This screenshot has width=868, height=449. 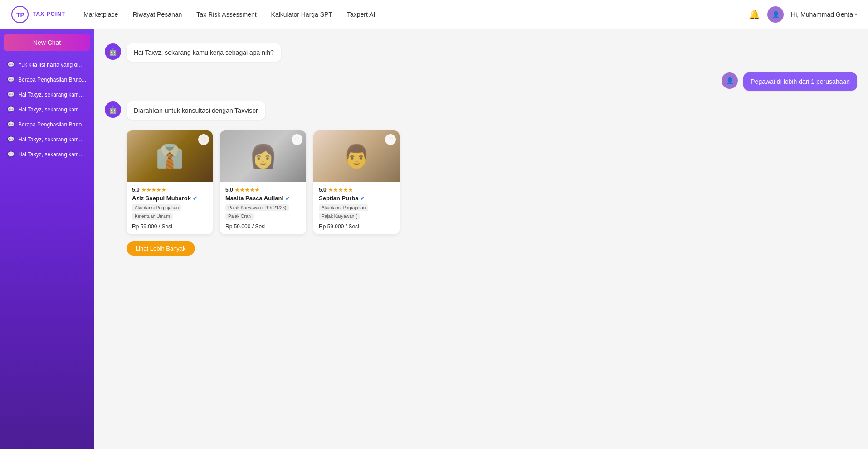 I want to click on nav-kalkulator: Kalkulator Harga SPT, so click(x=302, y=14).